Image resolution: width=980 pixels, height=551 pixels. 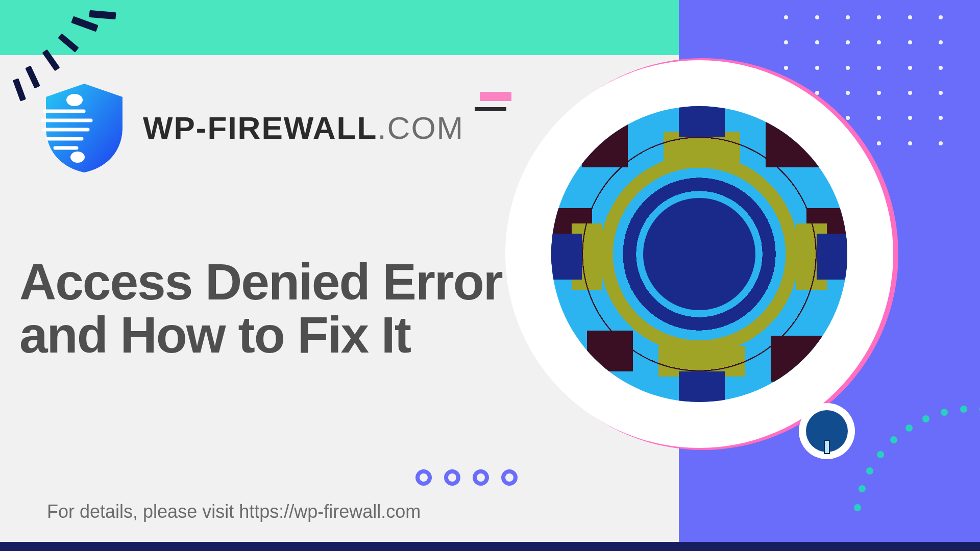 I want to click on shield-icon, so click(x=84, y=128).